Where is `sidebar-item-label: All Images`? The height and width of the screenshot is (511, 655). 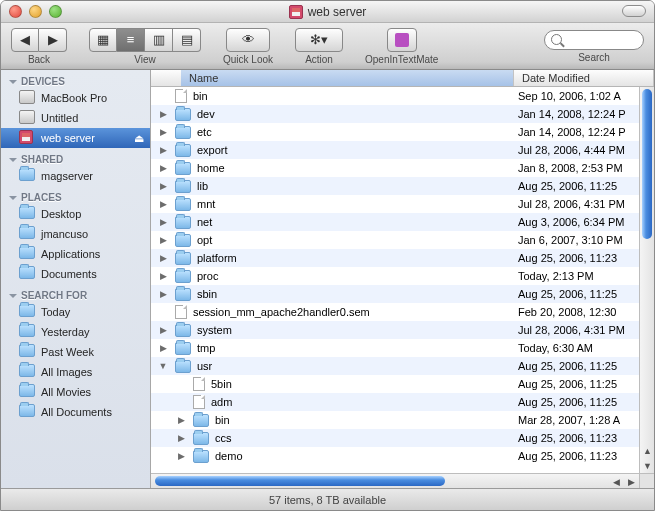
sidebar-item-label: All Images is located at coordinates (66, 372).